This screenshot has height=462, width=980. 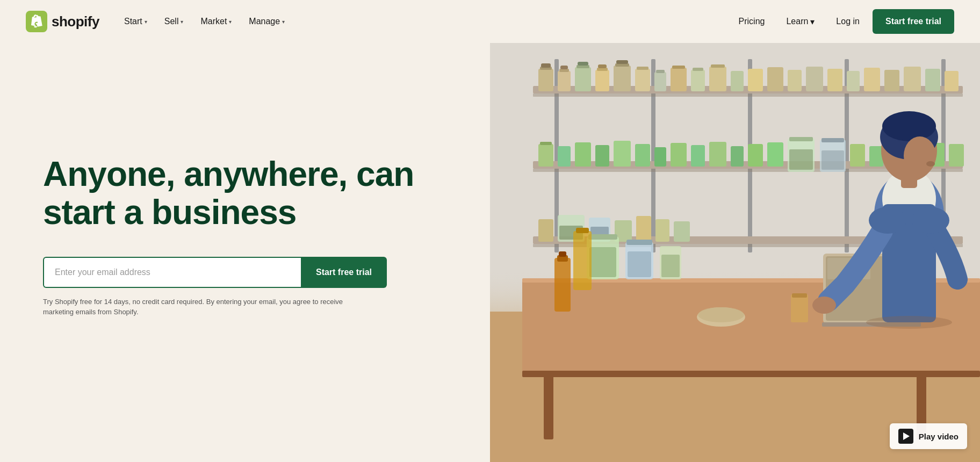 I want to click on play-video-label: Play video, so click(x=939, y=436).